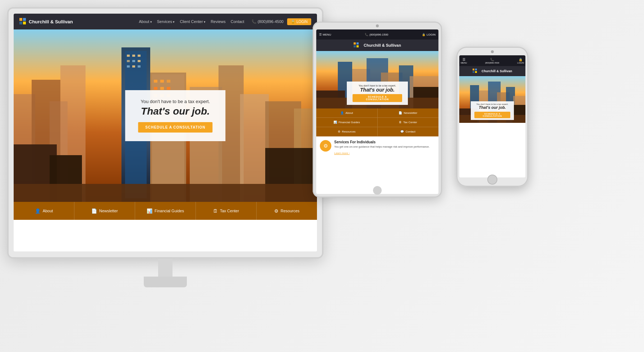 This screenshot has width=644, height=352. What do you see at coordinates (321, 34) in the screenshot?
I see `menu-icon: ☰` at bounding box center [321, 34].